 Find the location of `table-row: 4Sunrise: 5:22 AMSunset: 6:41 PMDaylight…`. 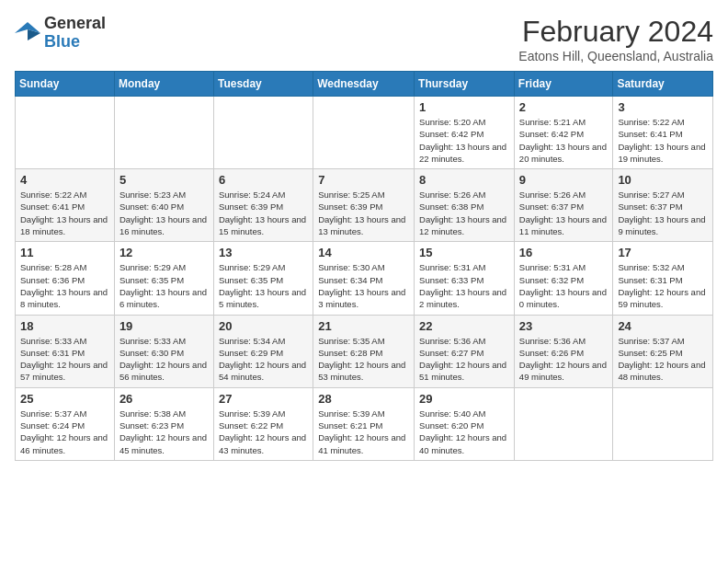

table-row: 4Sunrise: 5:22 AMSunset: 6:41 PMDaylight… is located at coordinates (65, 206).